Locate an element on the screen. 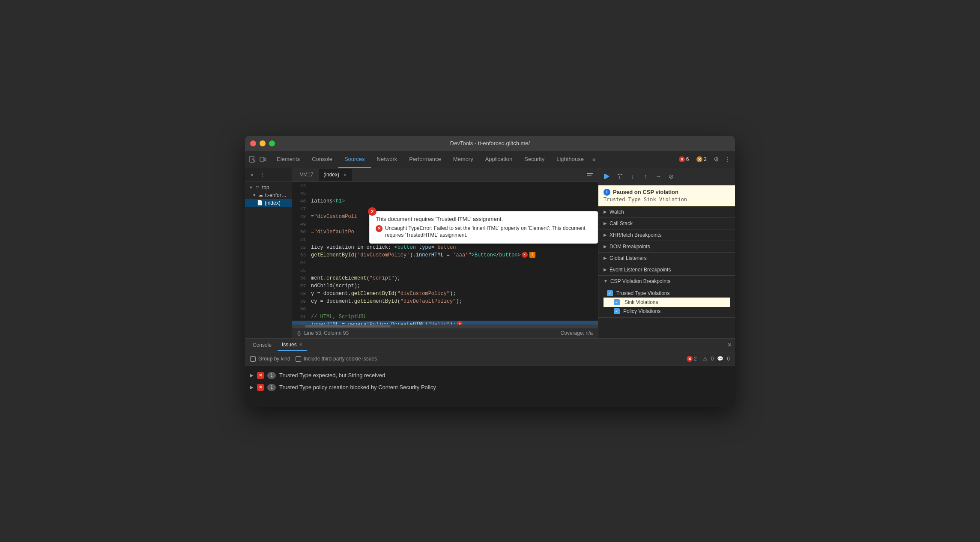 This screenshot has height=542, width=980. cursor-position: Line 53, Column 93 is located at coordinates (326, 333).